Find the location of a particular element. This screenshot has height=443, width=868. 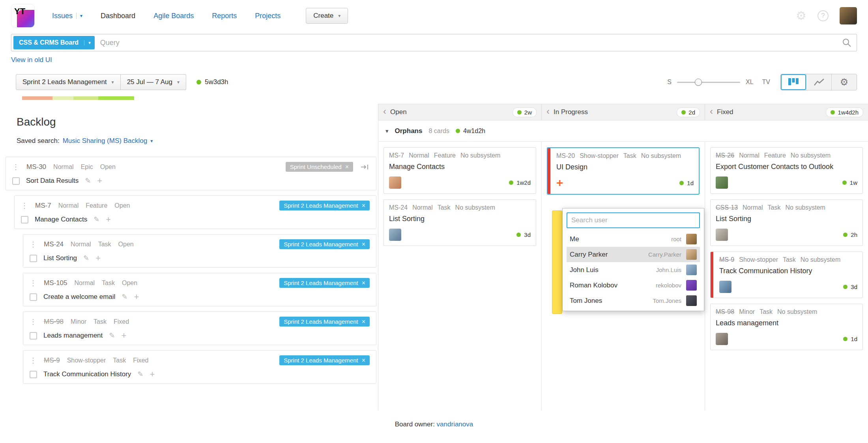

user-avatar is located at coordinates (848, 16).